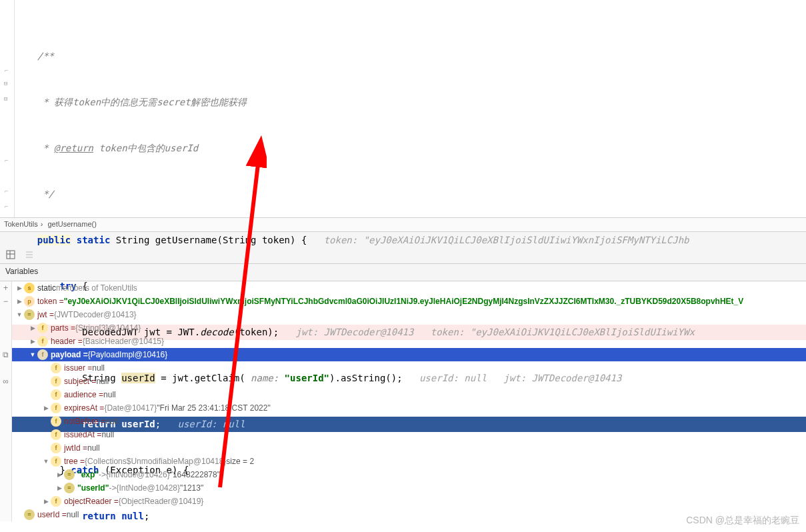 Image resolution: width=806 pixels, height=532 pixels. What do you see at coordinates (403, 488) in the screenshot?
I see `var-tree-userid: ▶="userId" -> {IntNode@10428} "1213"` at bounding box center [403, 488].